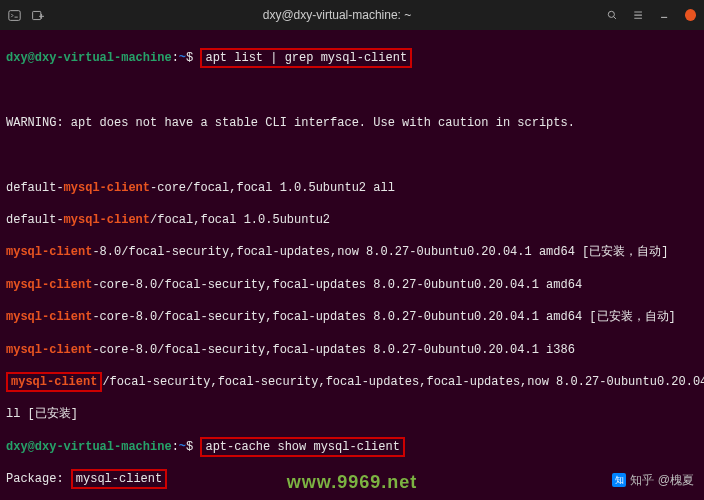 This screenshot has width=704, height=500. Describe the element at coordinates (302, 447) in the screenshot. I see `command-2: apt-cache show mysql-client` at that location.